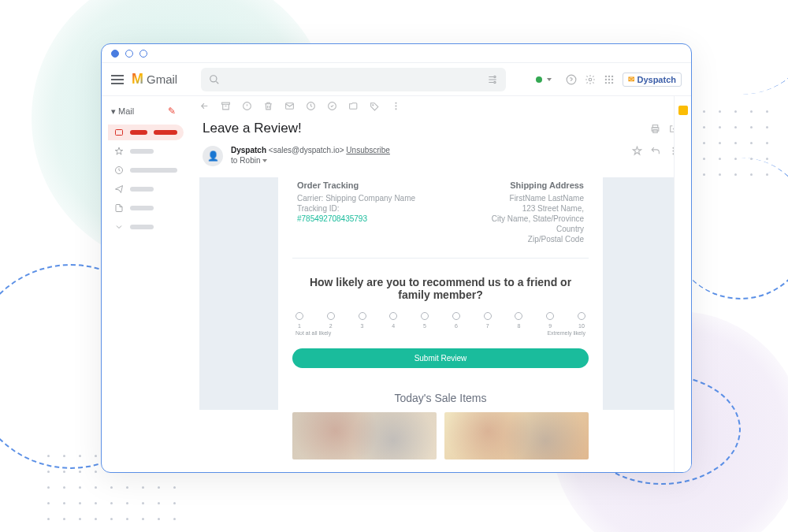 This screenshot has height=532, width=788. Describe the element at coordinates (582, 320) in the screenshot. I see `nps-option-10: 10` at that location.